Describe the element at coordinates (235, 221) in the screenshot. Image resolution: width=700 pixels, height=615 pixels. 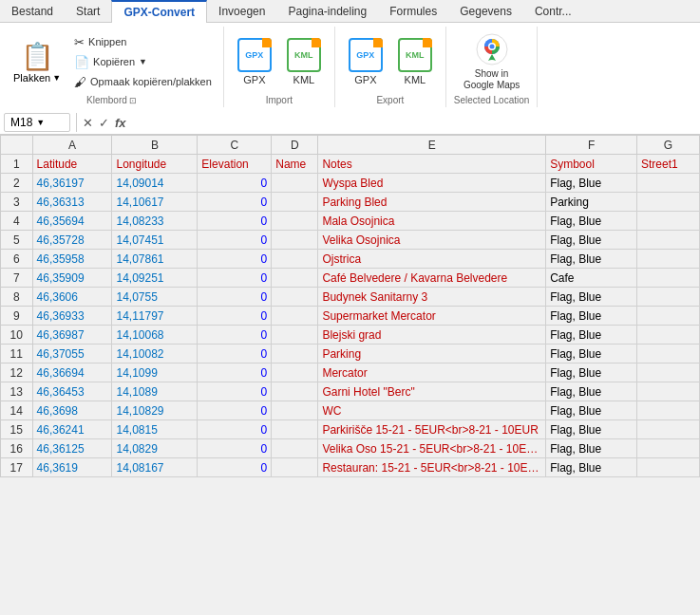
I see `cell-4-elev: 0` at that location.